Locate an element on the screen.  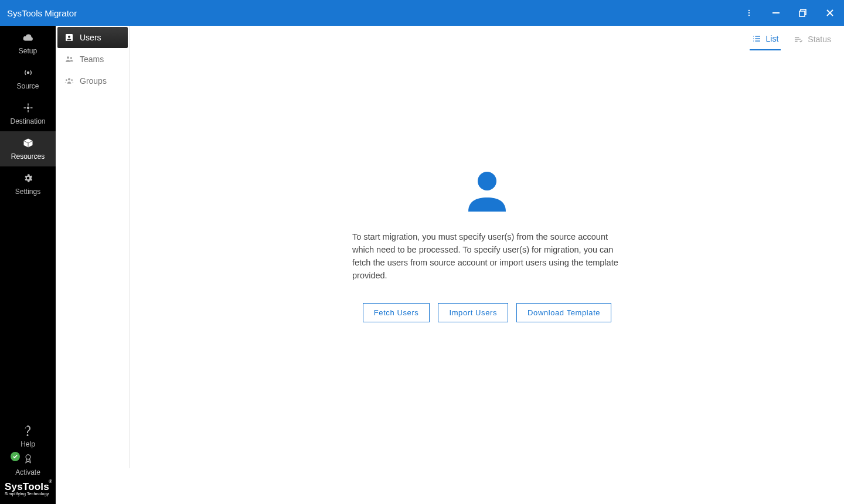
subnav-groups: Groups is located at coordinates (93, 81).